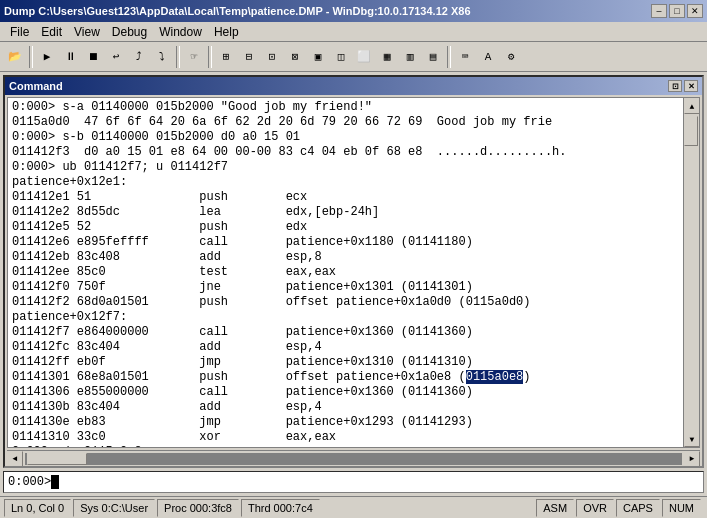 This screenshot has height=518, width=707. What do you see at coordinates (354, 482) in the screenshot?
I see `command-input-line: 0:000>` at bounding box center [354, 482].